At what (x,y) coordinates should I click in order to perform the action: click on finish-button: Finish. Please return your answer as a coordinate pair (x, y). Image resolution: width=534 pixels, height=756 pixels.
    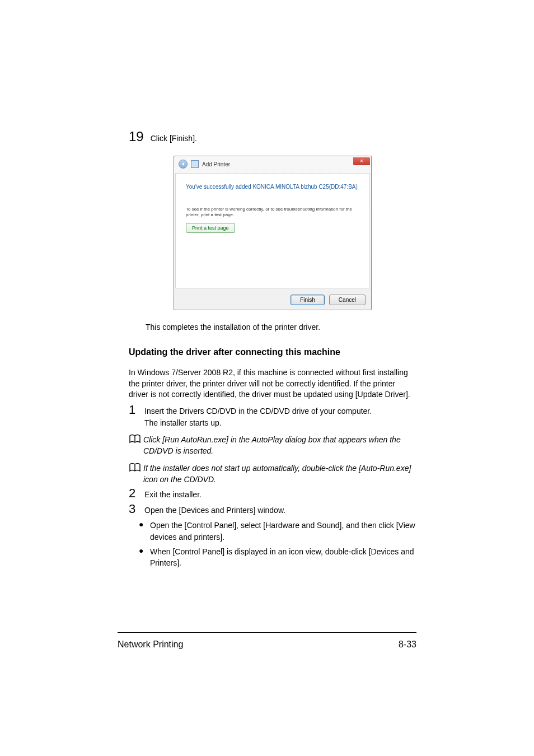
    Looking at the image, I should click on (308, 300).